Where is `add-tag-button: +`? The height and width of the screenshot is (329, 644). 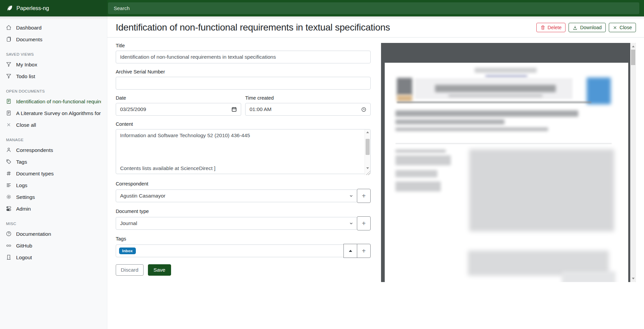
add-tag-button: + is located at coordinates (364, 251).